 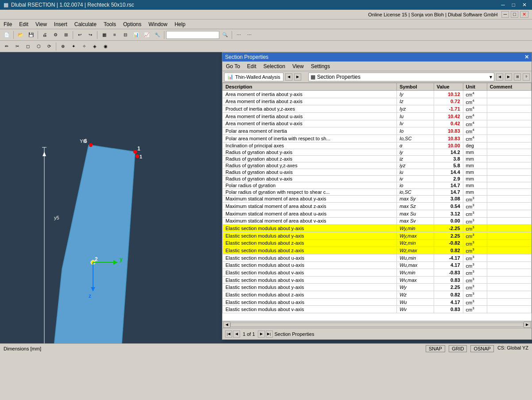 I want to click on close-app-btn: ✕, so click(x=524, y=14).